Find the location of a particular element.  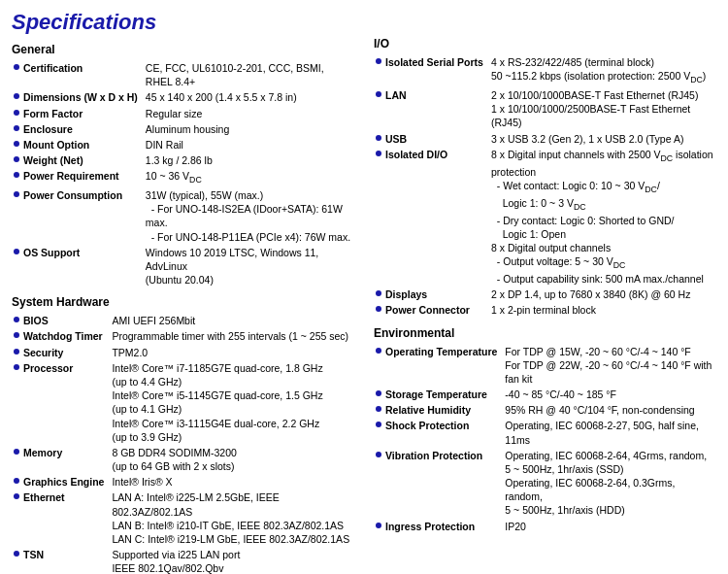

formfactor-label: Form Factor is located at coordinates (78, 114).